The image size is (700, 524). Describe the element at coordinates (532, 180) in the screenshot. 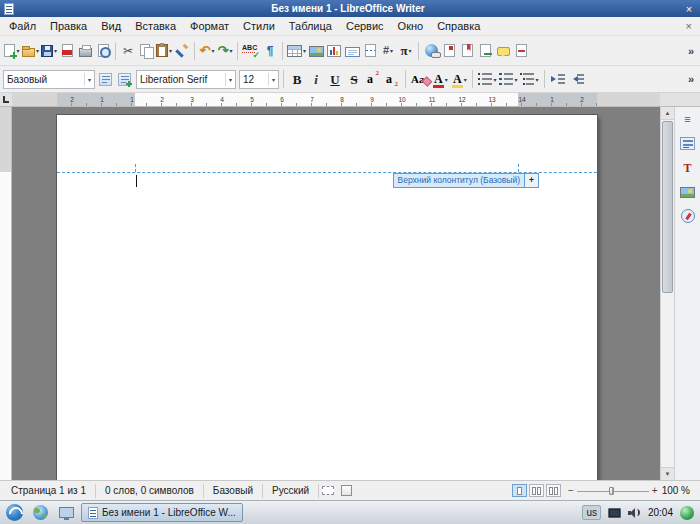

I see `add-header-button: +` at that location.